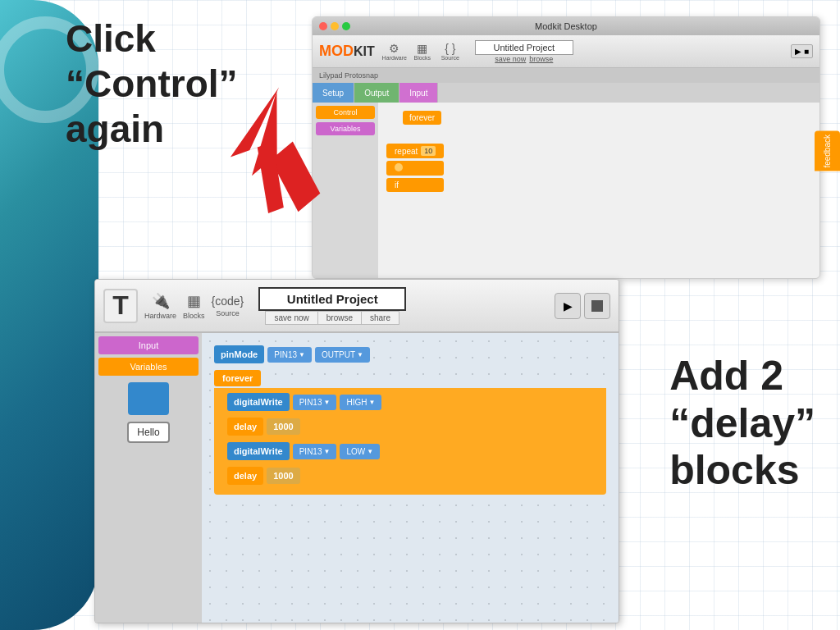  I want to click on dw2-val: LOW, so click(359, 451).